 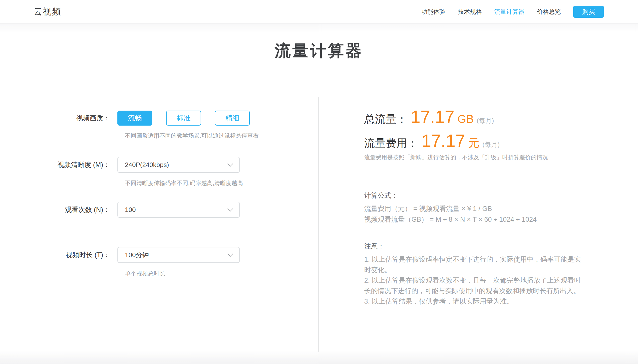 I want to click on main-nav: 功能体验 技术规格 流量计算器 价格总览 购买, so click(x=513, y=12).